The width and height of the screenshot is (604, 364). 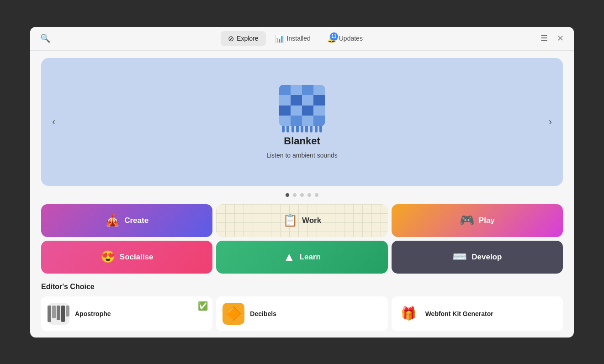 I want to click on carousel-next-button: ›, so click(x=550, y=122).